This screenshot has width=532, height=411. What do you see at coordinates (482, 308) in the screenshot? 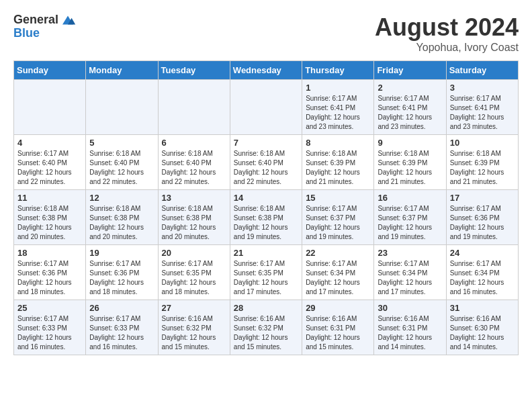
I see `day-number: 31` at bounding box center [482, 308].